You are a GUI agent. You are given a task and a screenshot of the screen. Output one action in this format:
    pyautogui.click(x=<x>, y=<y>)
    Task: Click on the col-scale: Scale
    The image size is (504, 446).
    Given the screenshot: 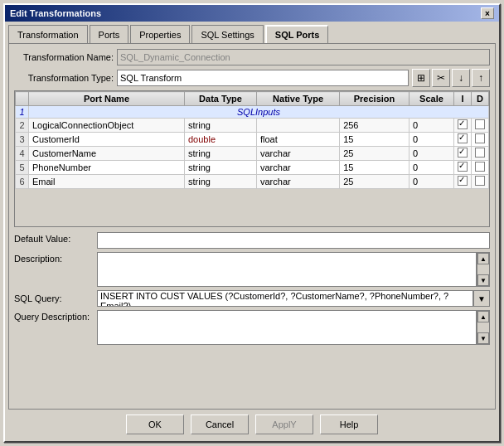 What is the action you would take?
    pyautogui.click(x=431, y=99)
    